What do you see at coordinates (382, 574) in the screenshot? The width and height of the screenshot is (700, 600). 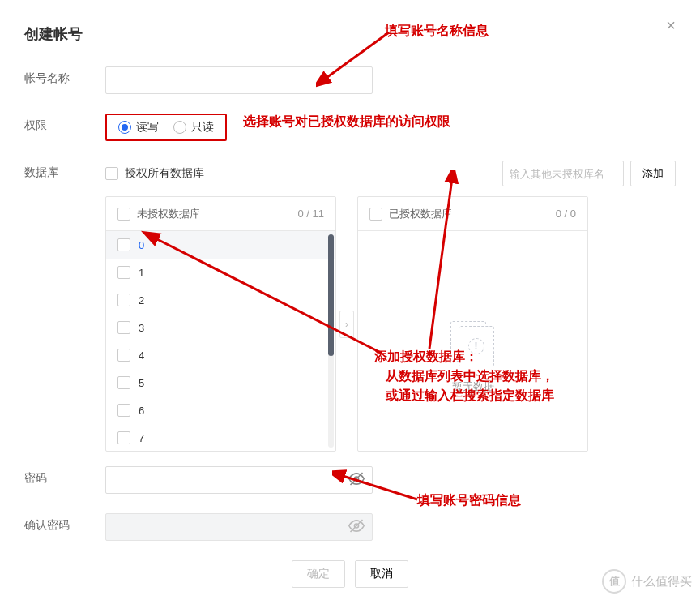 I see `cancel-button: 取消` at bounding box center [382, 574].